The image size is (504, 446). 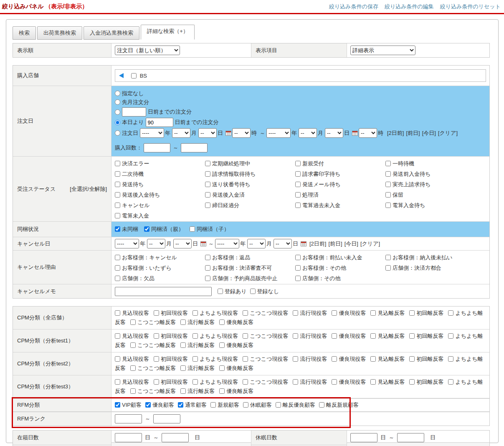 I want to click on show-hide-toggle: （表示/非表示）, so click(x=66, y=6).